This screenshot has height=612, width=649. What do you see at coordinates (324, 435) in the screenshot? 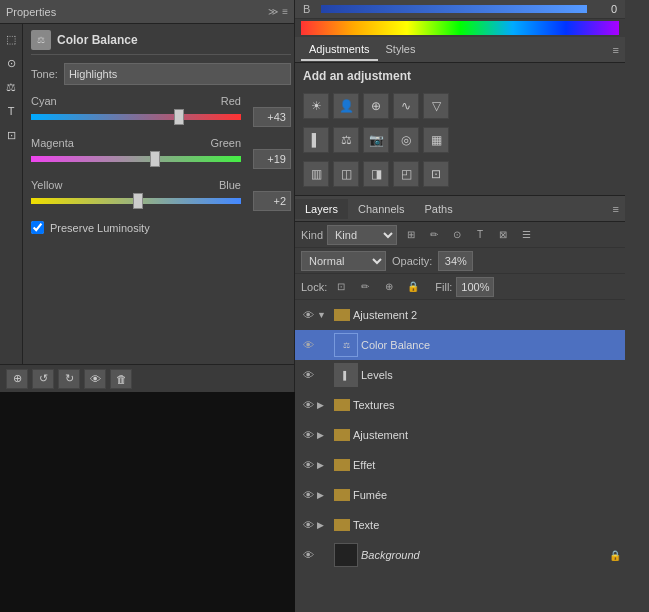
I see `expand-ajustement: ▶` at bounding box center [324, 435].